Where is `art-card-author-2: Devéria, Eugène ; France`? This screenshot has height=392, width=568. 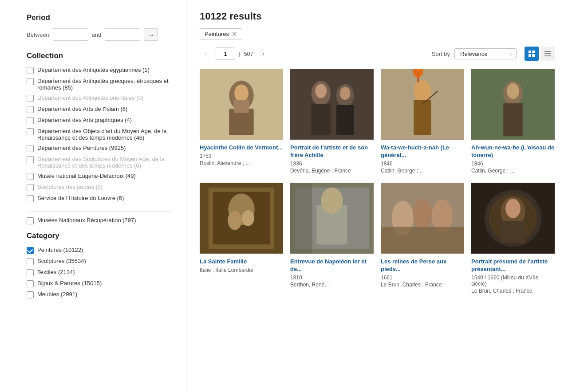
art-card-author-2: Devéria, Eugène ; France is located at coordinates (332, 171).